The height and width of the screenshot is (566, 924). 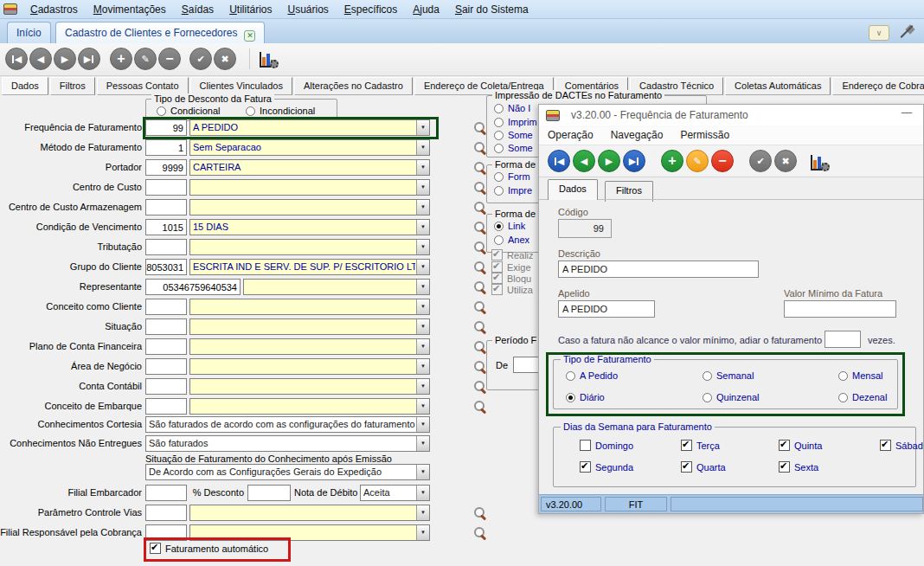 I want to click on checkbox-utiliza: Utiliza, so click(x=512, y=289).